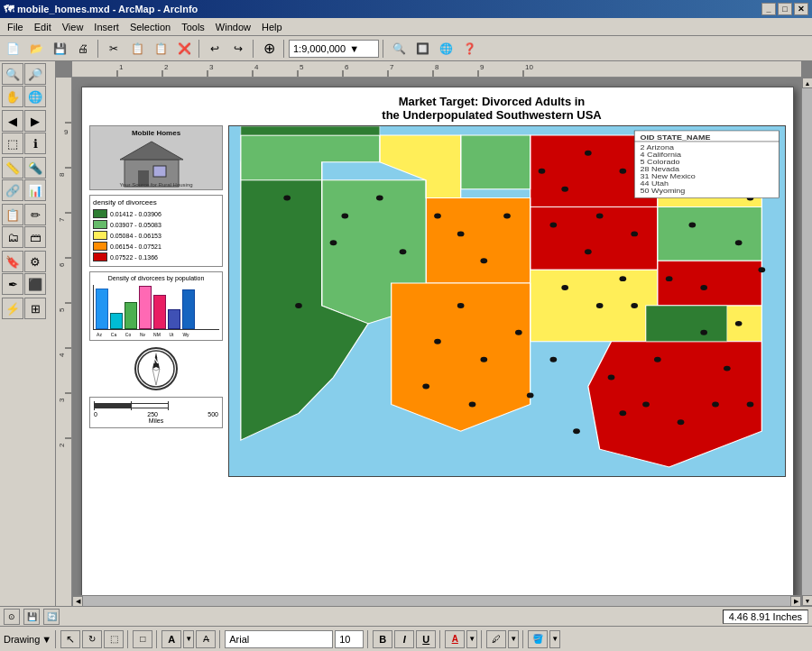 The height and width of the screenshot is (651, 812). Describe the element at coordinates (43, 27) in the screenshot. I see `menu-edit: Edit` at that location.